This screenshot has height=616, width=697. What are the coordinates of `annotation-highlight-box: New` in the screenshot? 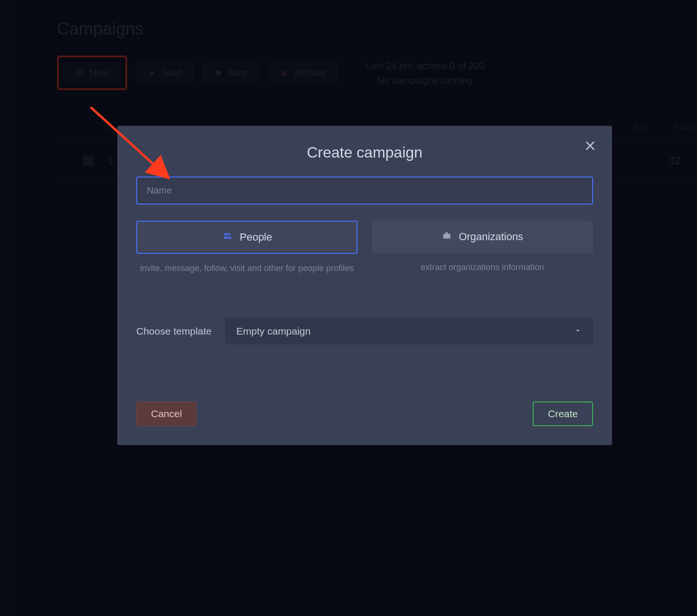 It's located at (92, 73).